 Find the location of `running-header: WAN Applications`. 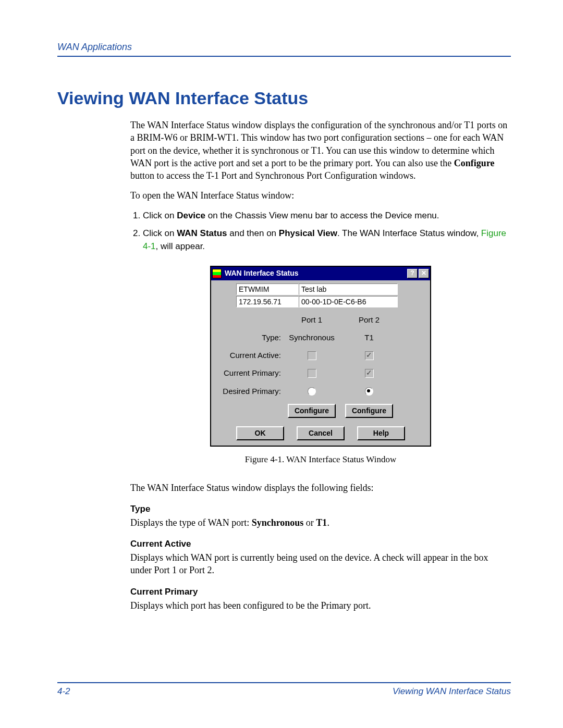

running-header: WAN Applications is located at coordinates (284, 47).